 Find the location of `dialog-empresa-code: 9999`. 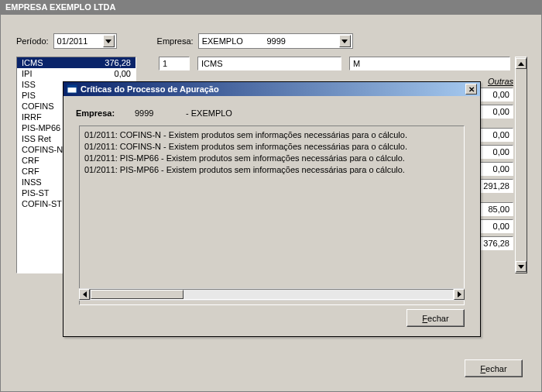

dialog-empresa-code: 9999 is located at coordinates (158, 113).